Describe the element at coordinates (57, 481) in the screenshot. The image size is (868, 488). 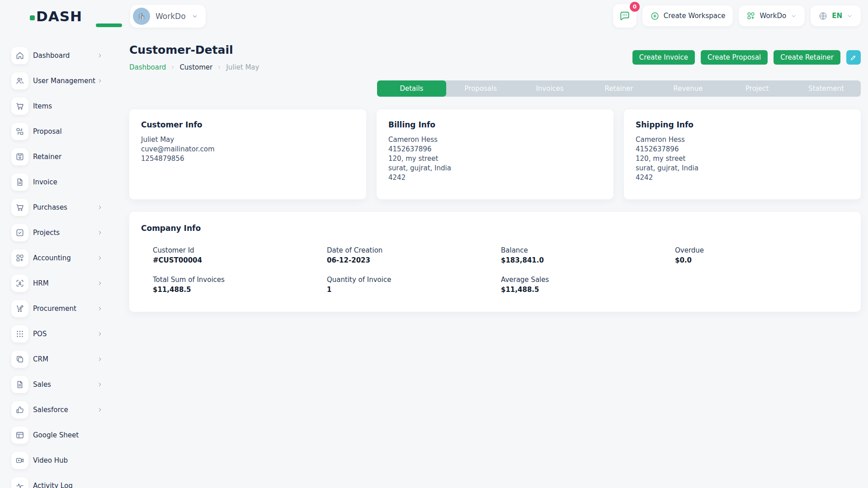
I see `sidebar-item-activity-log: Activity Log` at that location.